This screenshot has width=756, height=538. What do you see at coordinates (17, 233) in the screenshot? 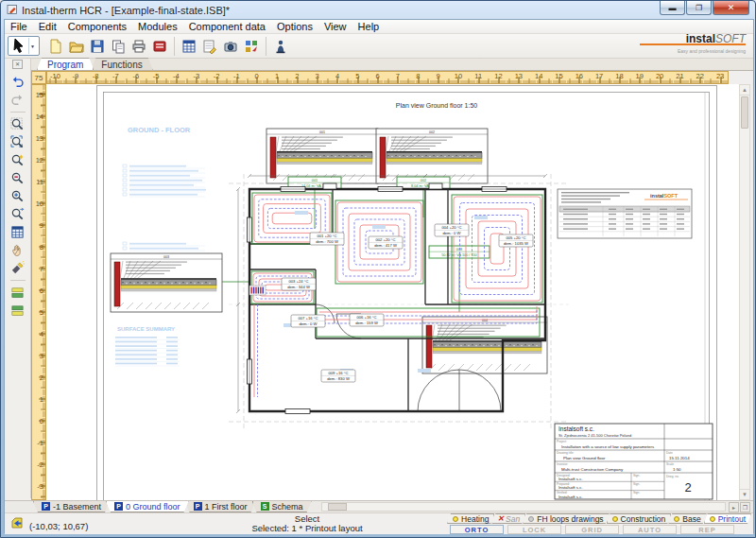
I see `data-table-icon` at bounding box center [17, 233].